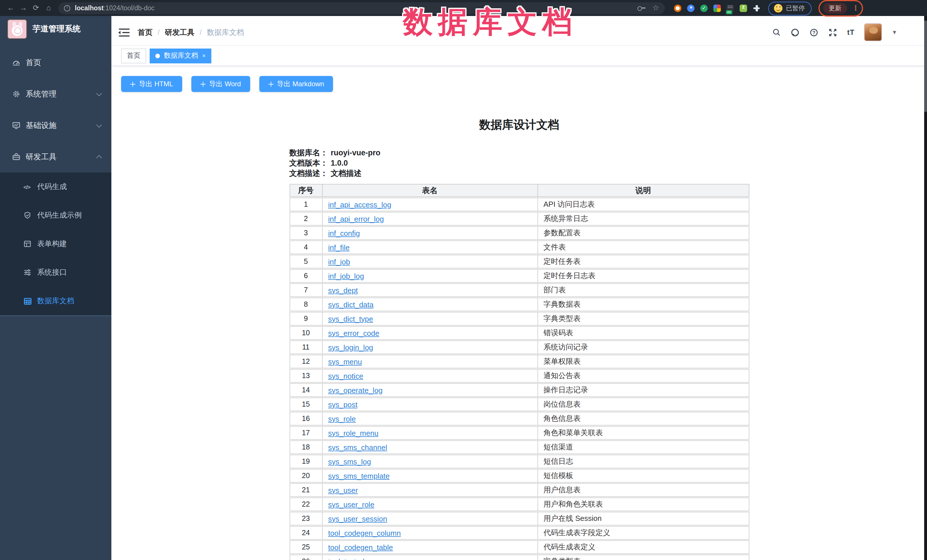  Describe the element at coordinates (56, 187) in the screenshot. I see `sidebar-item-code-generation: 代码生成` at that location.